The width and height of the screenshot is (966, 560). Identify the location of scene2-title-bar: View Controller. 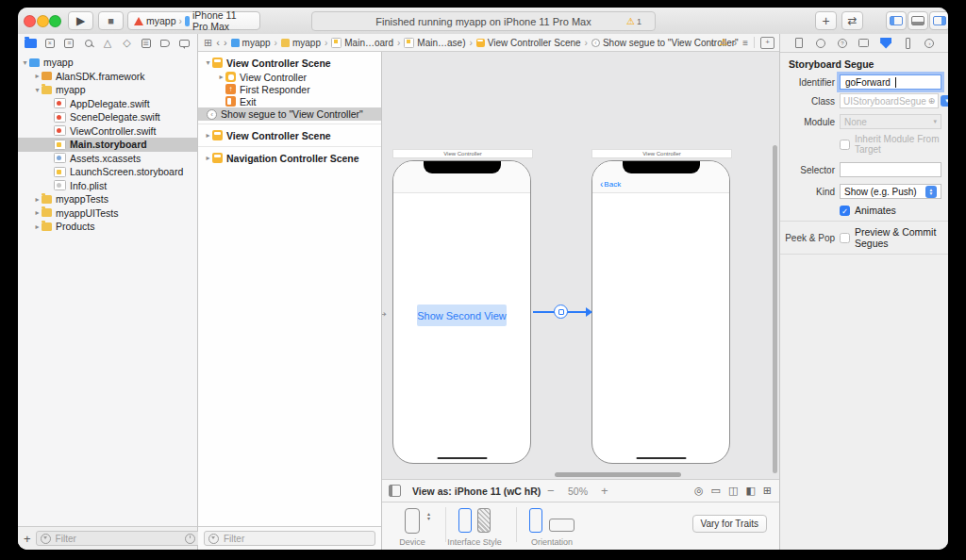
(662, 154).